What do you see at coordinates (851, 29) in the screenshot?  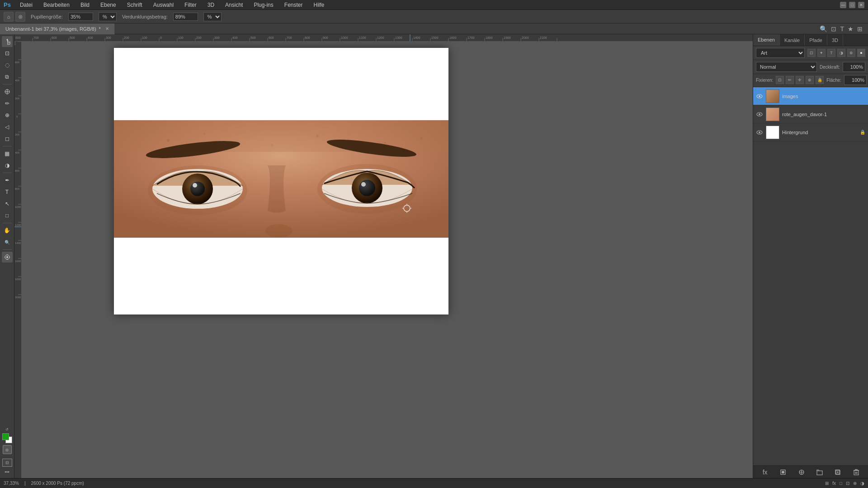 I see `star-icon: ★` at bounding box center [851, 29].